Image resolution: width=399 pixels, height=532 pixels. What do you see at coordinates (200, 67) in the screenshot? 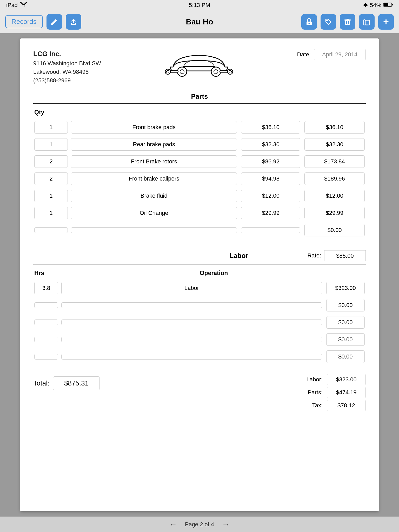
I see `doc-header: LCG Inc. 9116 Washington Blvd SW Lakewoo…` at bounding box center [200, 67].